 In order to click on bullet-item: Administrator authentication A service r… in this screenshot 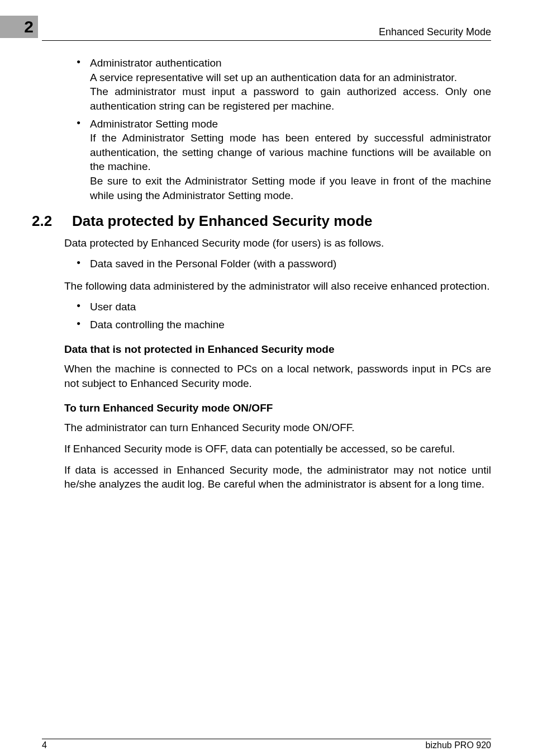, I will do `click(284, 85)`.